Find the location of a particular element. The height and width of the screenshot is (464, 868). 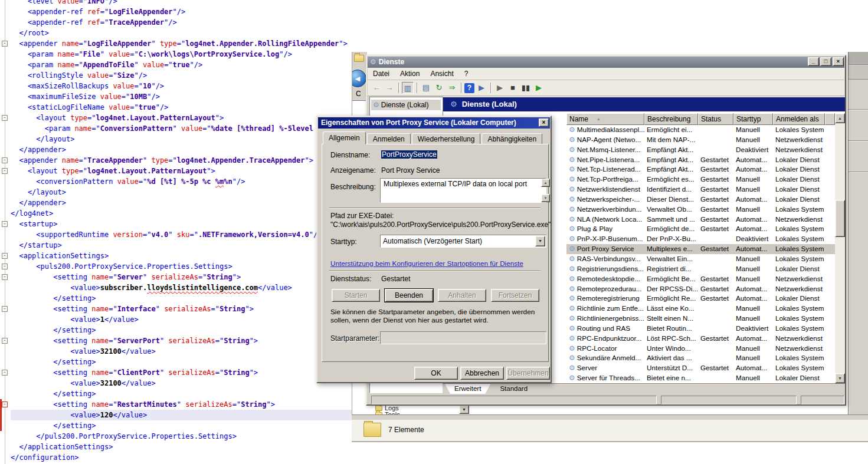

service-row: ⚙Netzwerkspeicher-...Dieser Dienst...Ges… is located at coordinates (701, 199).